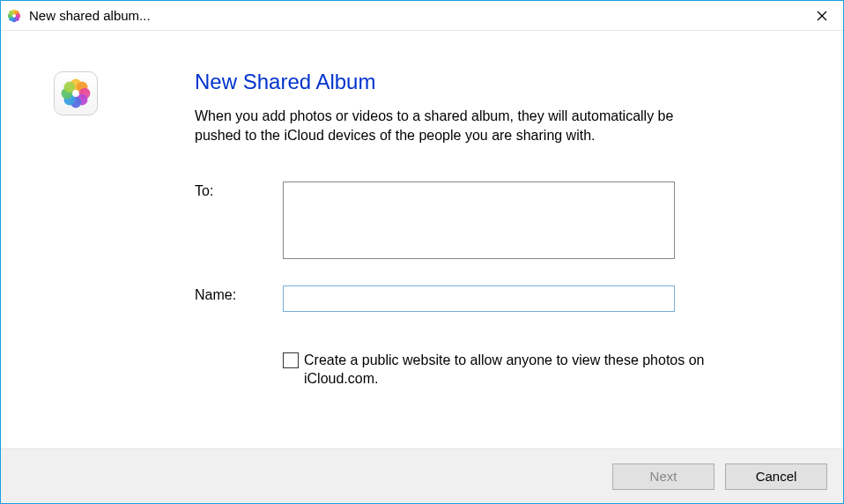 The height and width of the screenshot is (504, 844). What do you see at coordinates (479, 220) in the screenshot?
I see `to-input` at bounding box center [479, 220].